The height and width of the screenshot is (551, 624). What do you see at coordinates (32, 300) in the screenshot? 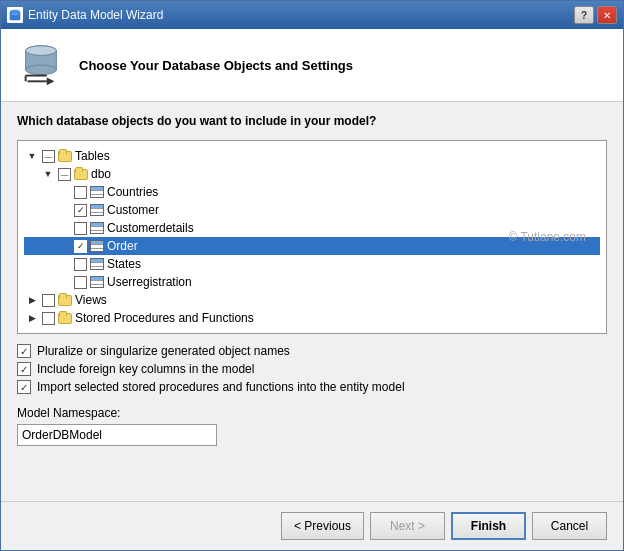
I see `expander-views: ▶` at bounding box center [32, 300].